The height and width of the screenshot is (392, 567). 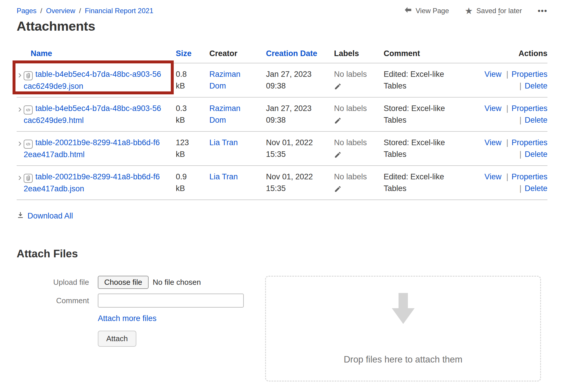 I want to click on page-title: Attachments, so click(x=282, y=26).